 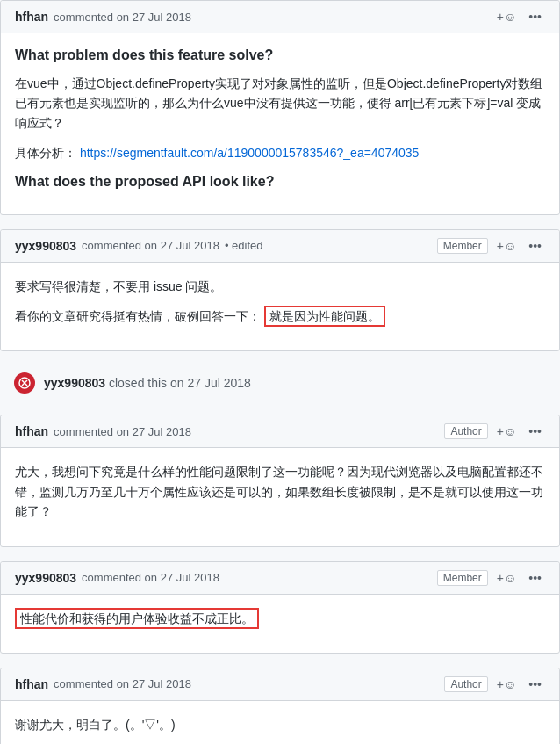 I want to click on comment-2-header-left: yyx990803 commented on 27 Jul 2018 • edi…, so click(x=139, y=246).